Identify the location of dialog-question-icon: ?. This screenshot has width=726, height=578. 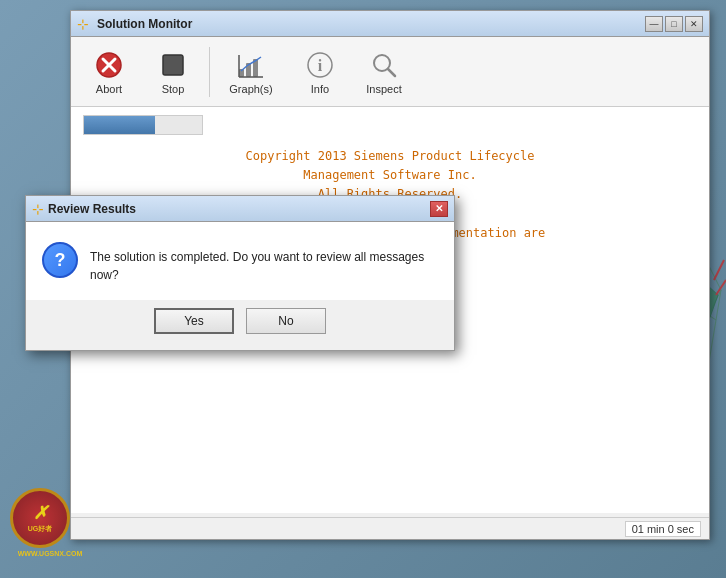
(60, 260).